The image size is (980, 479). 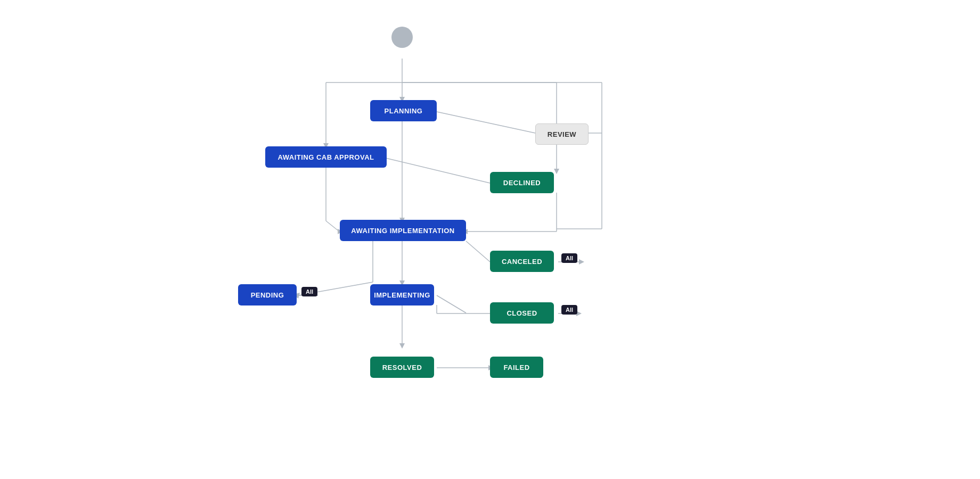 I want to click on node-pending: PENDING, so click(x=267, y=295).